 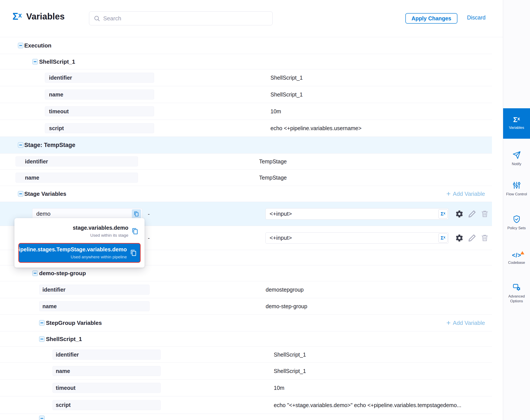 What do you see at coordinates (246, 339) in the screenshot?
I see `inner-shellscript-section-row: ShellScript_1` at bounding box center [246, 339].